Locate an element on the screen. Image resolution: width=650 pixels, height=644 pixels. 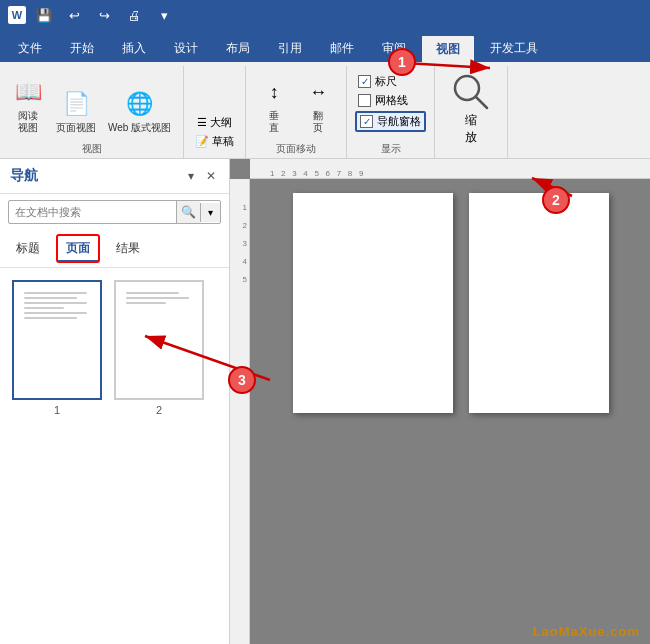
pagemove-group-label: 页面移动 is located at coordinates (296, 149).